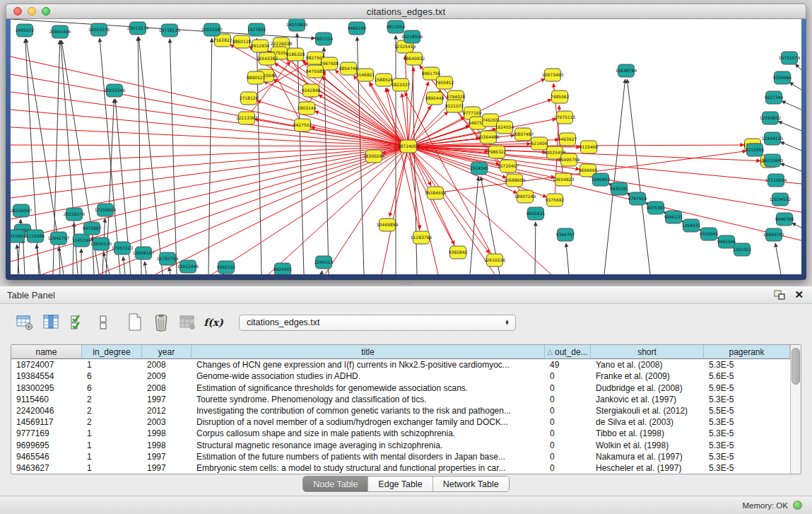 This screenshot has height=514, width=812. What do you see at coordinates (112, 399) in the screenshot?
I see `table-cell: 2` at bounding box center [112, 399].